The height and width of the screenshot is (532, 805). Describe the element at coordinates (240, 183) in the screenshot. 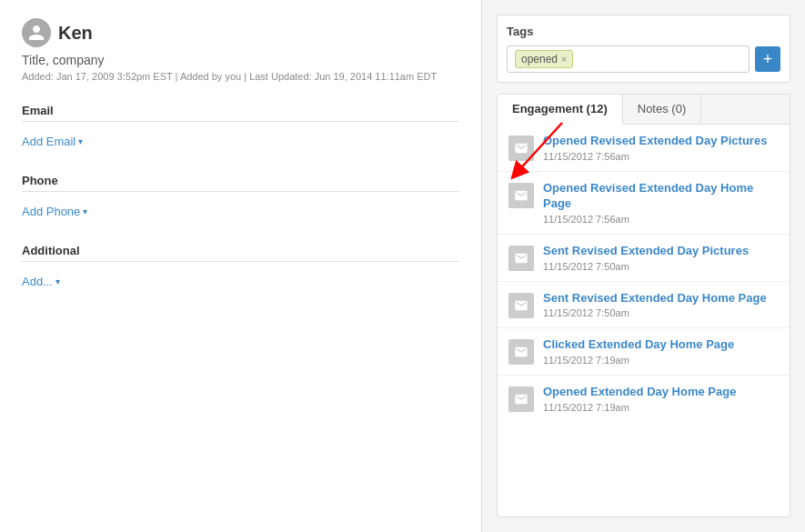

I see `phone-section-label: Phone` at that location.